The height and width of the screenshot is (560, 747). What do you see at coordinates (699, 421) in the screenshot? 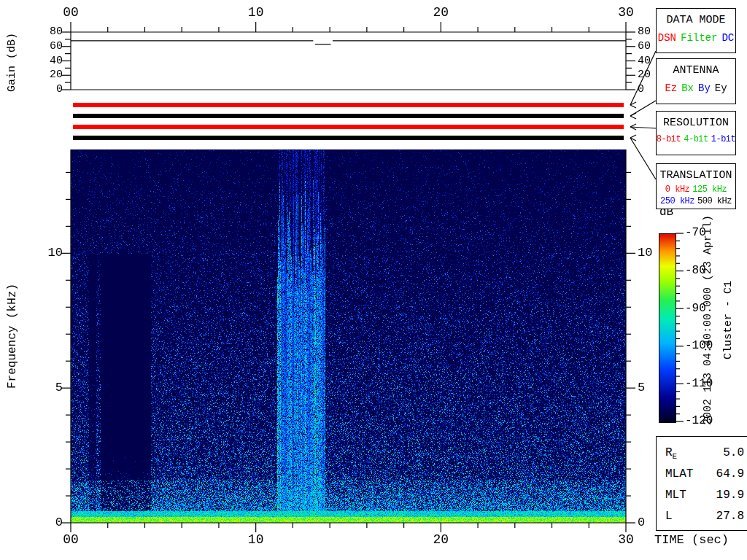
I see `colorbar-tick-label: -120` at bounding box center [699, 421].